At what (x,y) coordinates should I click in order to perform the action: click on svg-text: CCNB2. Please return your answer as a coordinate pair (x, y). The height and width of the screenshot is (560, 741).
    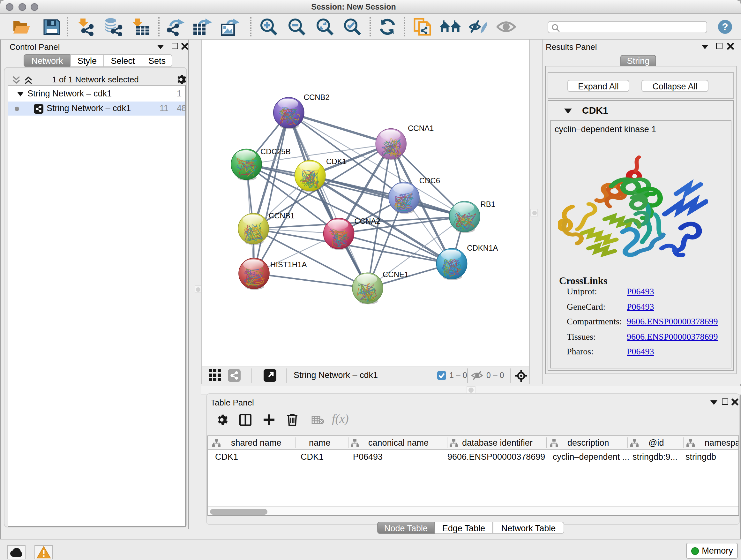
    Looking at the image, I should click on (317, 97).